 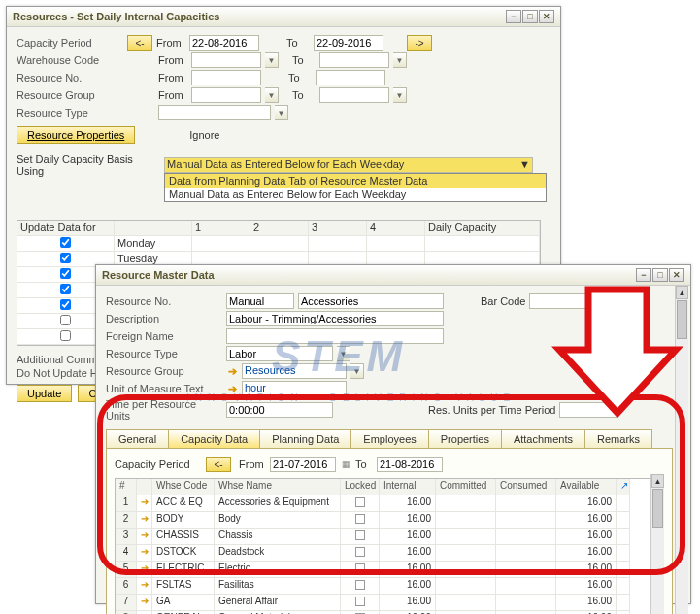 What do you see at coordinates (354, 95) in the screenshot?
I see `grp-to-input` at bounding box center [354, 95].